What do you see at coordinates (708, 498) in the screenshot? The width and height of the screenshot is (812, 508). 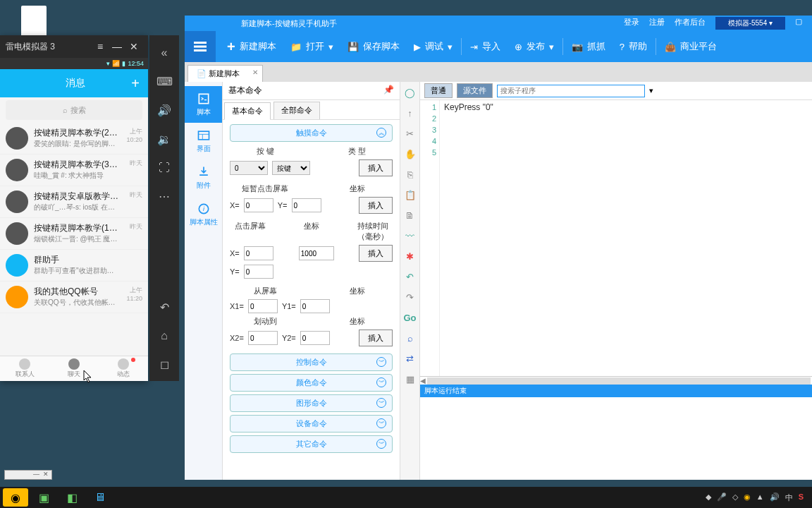 I see `tray-icon: ◆` at bounding box center [708, 498].